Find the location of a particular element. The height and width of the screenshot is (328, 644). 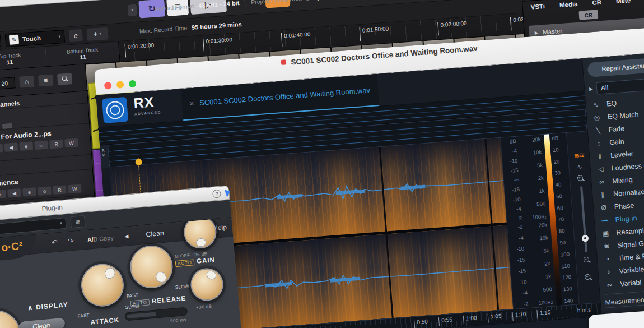

zoom-out-icon: − is located at coordinates (587, 260).